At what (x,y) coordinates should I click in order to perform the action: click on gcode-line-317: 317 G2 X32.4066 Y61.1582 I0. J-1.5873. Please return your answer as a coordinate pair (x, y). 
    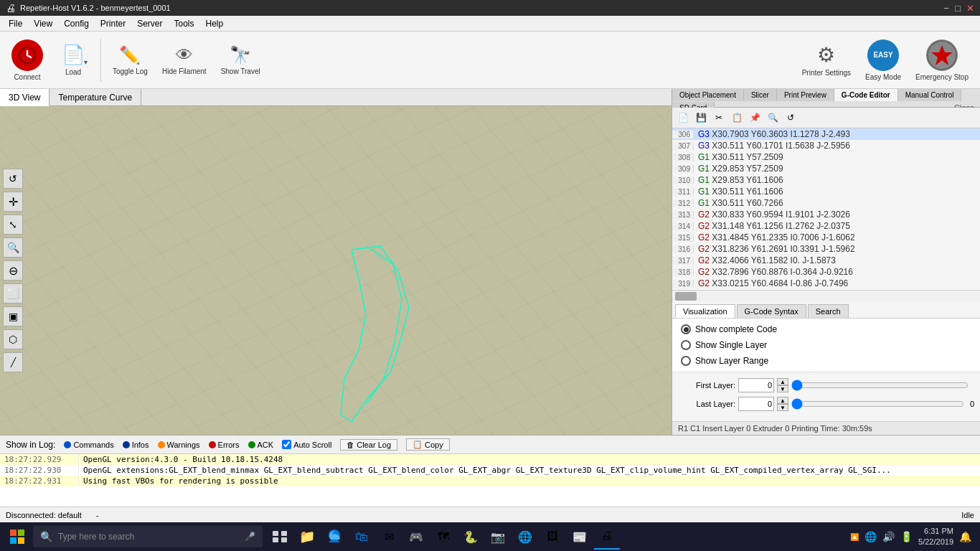
    Looking at the image, I should click on (826, 260).